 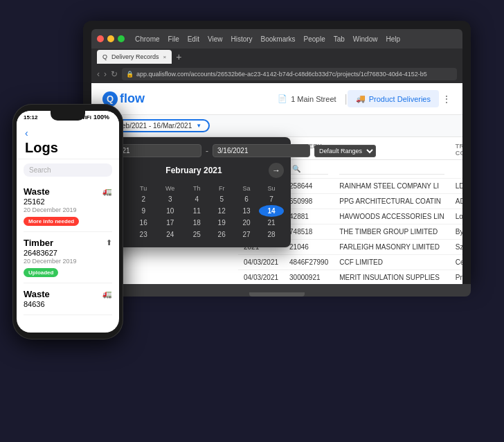 I want to click on cell-supplier: RAINHAM STEEL COMPANY LI, so click(x=392, y=186).